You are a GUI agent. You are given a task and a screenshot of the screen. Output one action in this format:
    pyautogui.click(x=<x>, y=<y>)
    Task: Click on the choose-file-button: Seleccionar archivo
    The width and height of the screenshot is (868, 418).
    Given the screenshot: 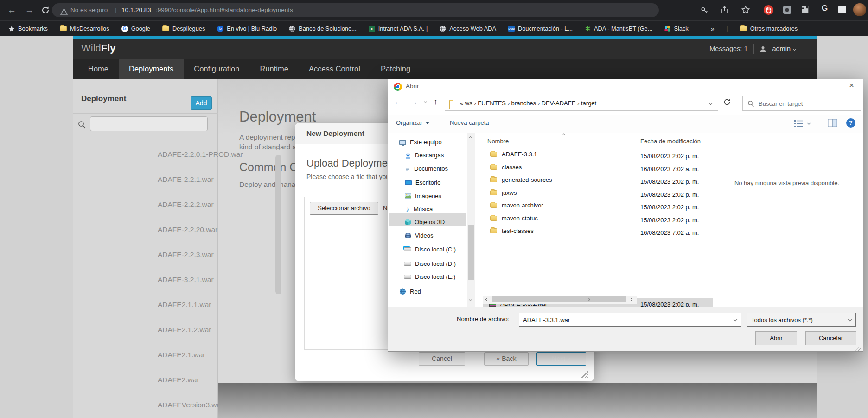 What is the action you would take?
    pyautogui.click(x=344, y=208)
    